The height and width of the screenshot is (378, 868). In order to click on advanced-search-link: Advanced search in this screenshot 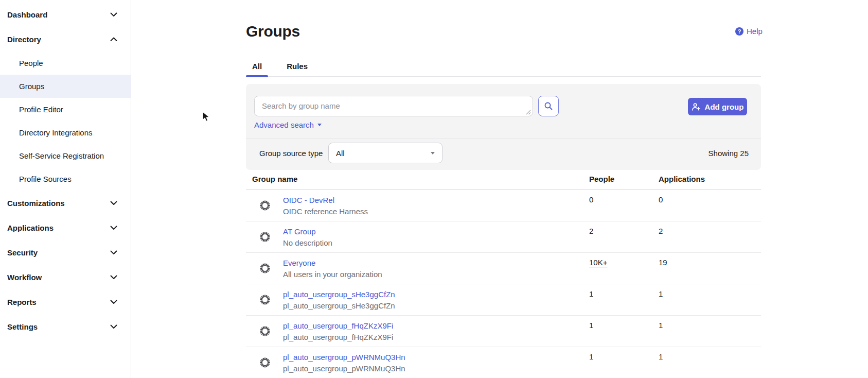, I will do `click(288, 125)`.